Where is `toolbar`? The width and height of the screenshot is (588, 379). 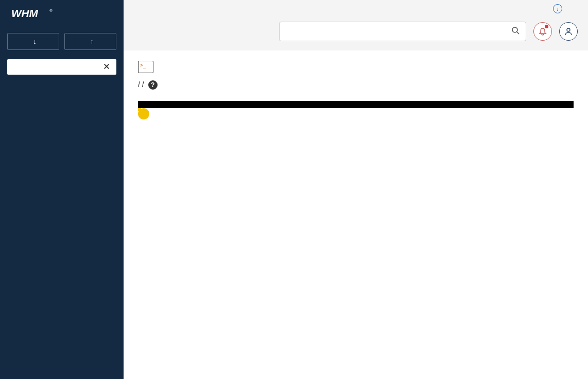
toolbar is located at coordinates (356, 34).